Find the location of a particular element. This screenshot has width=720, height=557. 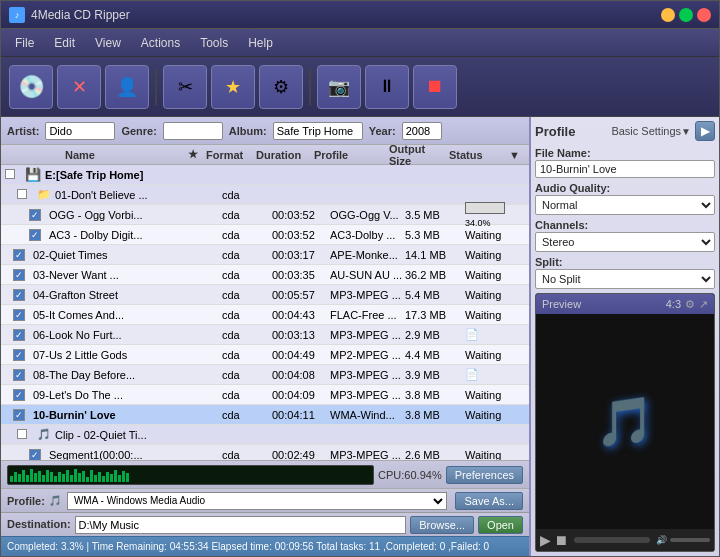

genre-input is located at coordinates (193, 131).